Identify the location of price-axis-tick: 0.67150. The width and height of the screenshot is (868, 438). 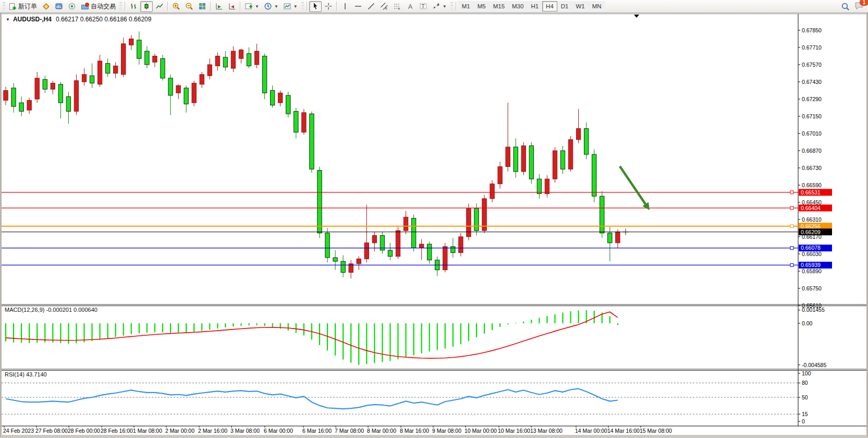
(812, 116).